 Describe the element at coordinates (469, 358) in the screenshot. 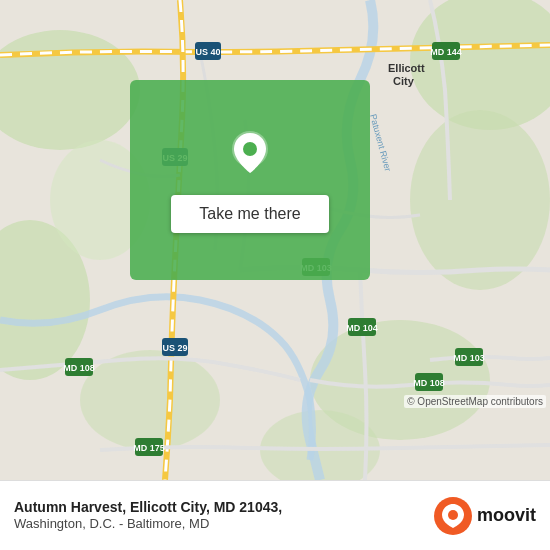

I see `svg-text: MD 103` at that location.